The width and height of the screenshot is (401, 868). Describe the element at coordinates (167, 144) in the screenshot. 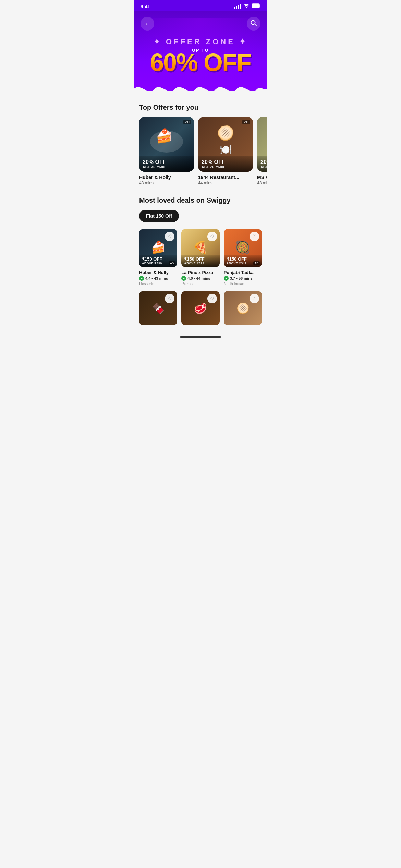

I see `offer-card-image: 🍰 20% OFF ABOVE ₹600 AD` at that location.